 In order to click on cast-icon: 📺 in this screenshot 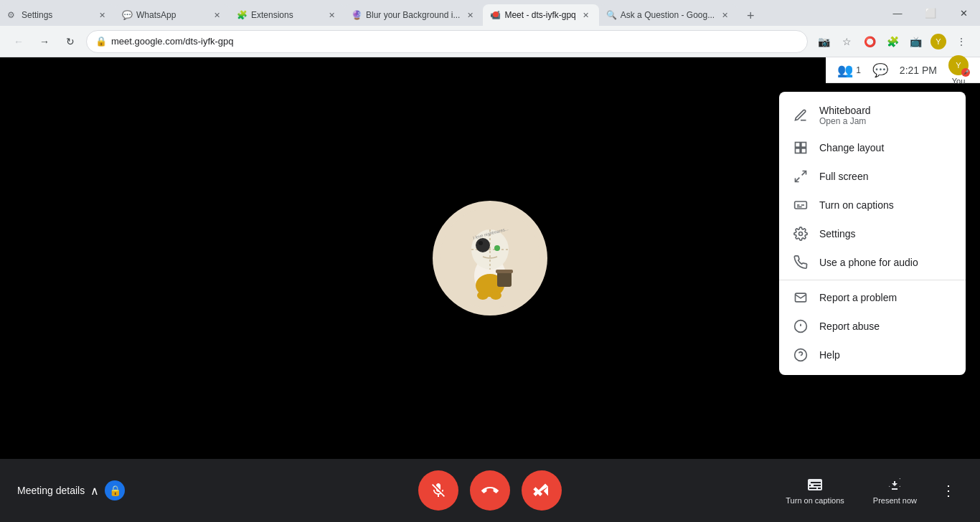, I will do `click(915, 42)`.